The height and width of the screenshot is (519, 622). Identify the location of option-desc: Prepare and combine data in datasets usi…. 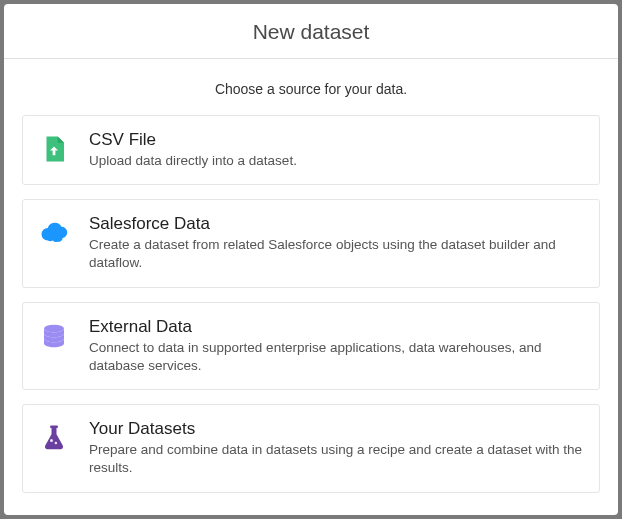
(336, 459).